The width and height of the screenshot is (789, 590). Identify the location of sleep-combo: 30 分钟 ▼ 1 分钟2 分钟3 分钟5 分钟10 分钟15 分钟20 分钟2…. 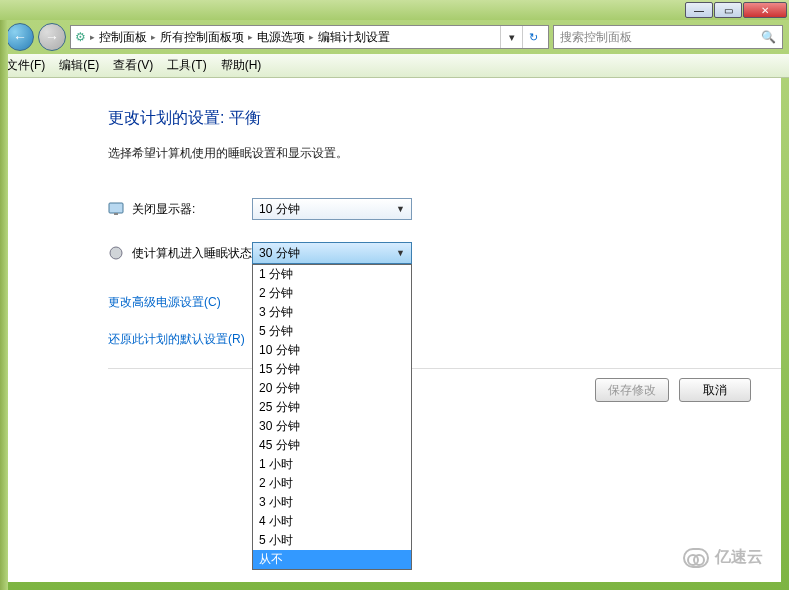
(332, 253).